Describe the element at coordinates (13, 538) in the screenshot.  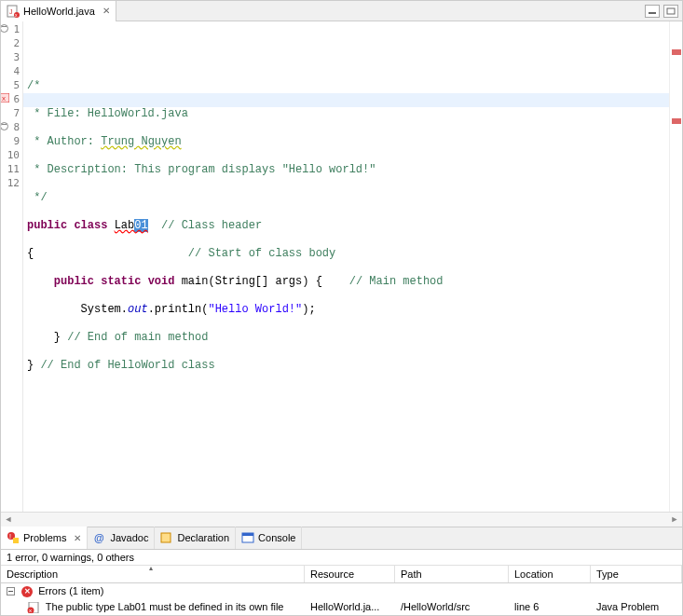
I see `problems-icon: !` at that location.